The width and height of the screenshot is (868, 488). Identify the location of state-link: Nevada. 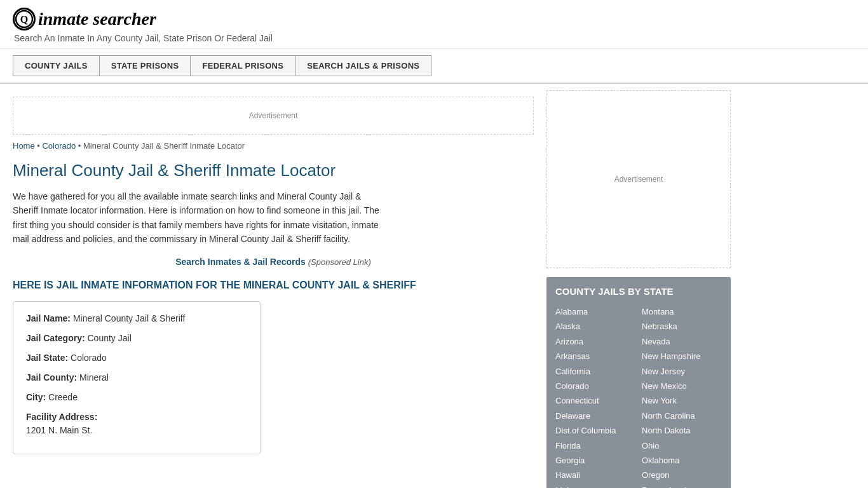
(682, 342).